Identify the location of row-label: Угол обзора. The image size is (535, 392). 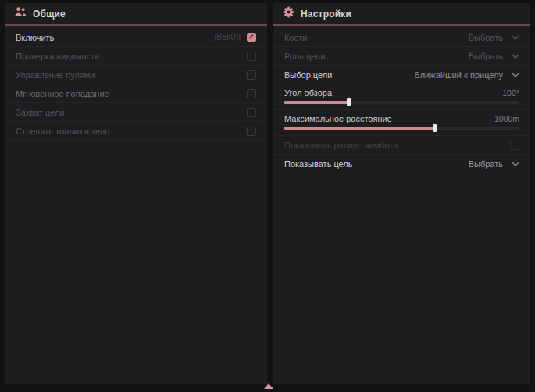
(308, 93).